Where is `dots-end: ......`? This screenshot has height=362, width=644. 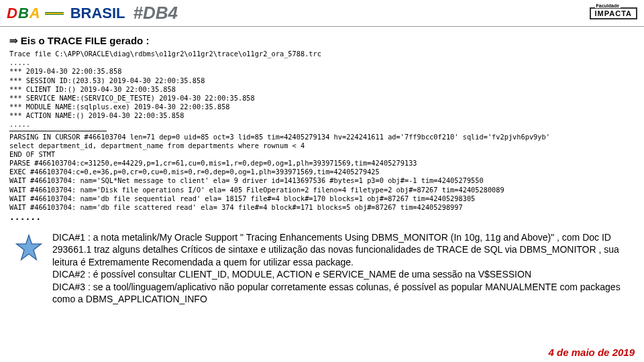
dots-end: ...... is located at coordinates (322, 217).